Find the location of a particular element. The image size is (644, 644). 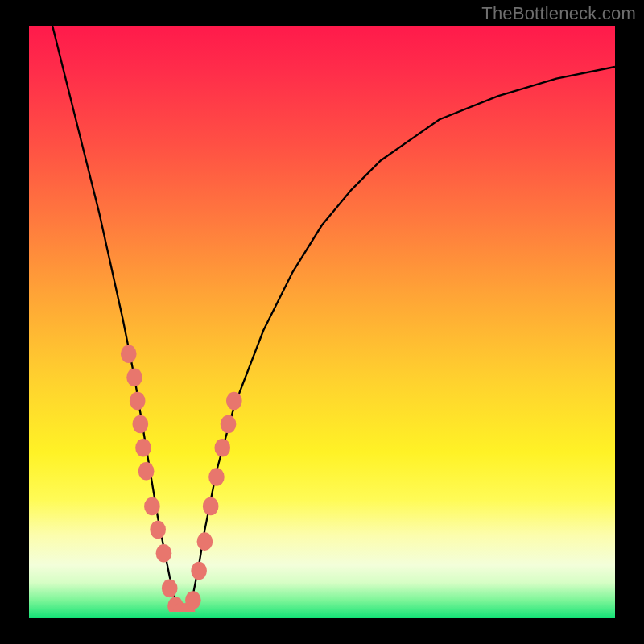

curve-markers is located at coordinates (182, 478).